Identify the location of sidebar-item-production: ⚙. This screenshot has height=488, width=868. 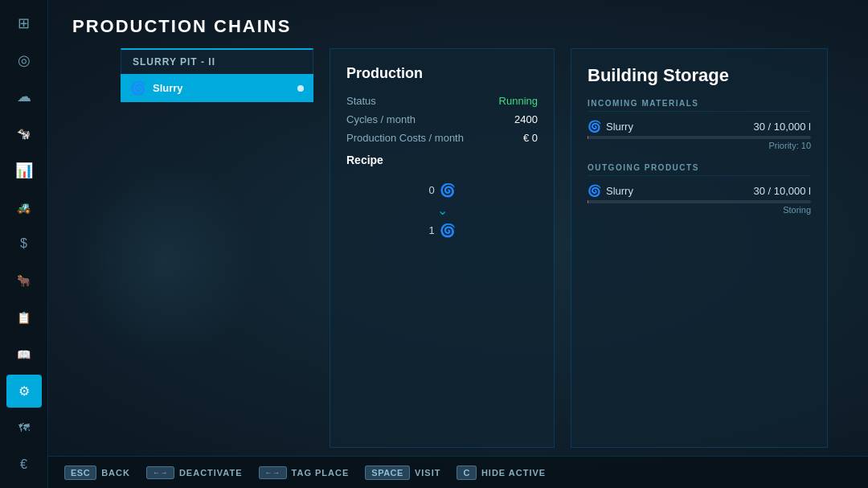
(24, 392).